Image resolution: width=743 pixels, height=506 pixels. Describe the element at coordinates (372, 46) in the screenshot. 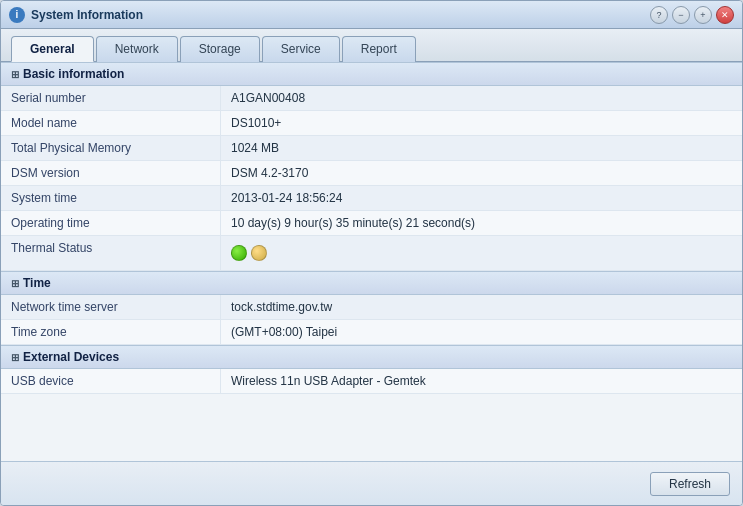

I see `tabs-bar: General Network Storage Service Report` at that location.